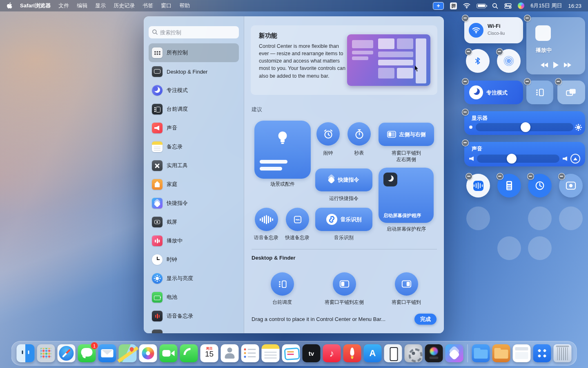  I want to click on sidebar-item-desktop-finder: Desktop & Finder, so click(194, 72).